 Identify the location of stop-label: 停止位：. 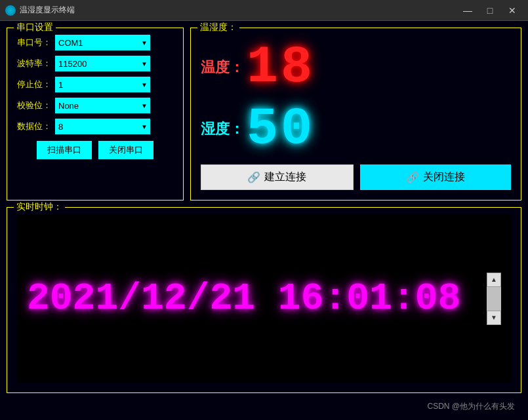
(34, 85).